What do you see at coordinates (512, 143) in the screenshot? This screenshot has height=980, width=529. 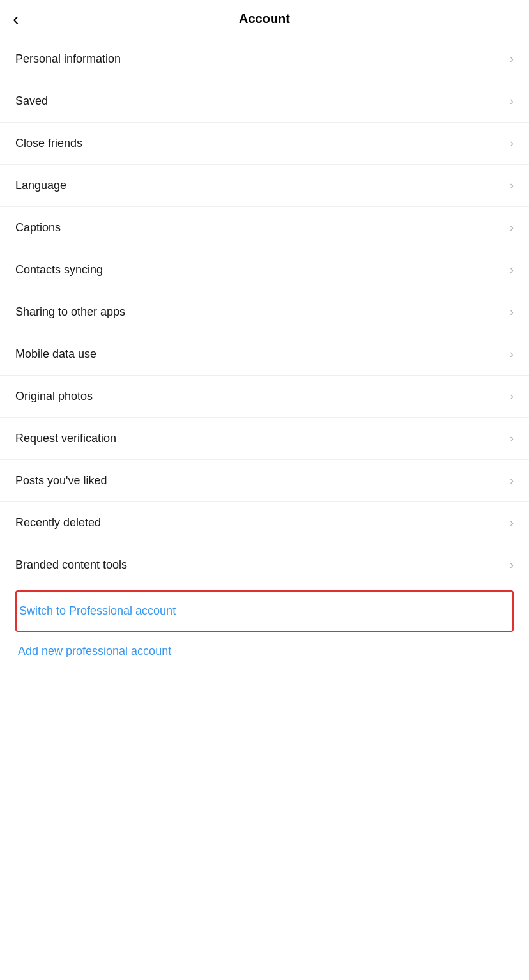 I see `chevron-icon-close-friends: ›` at bounding box center [512, 143].